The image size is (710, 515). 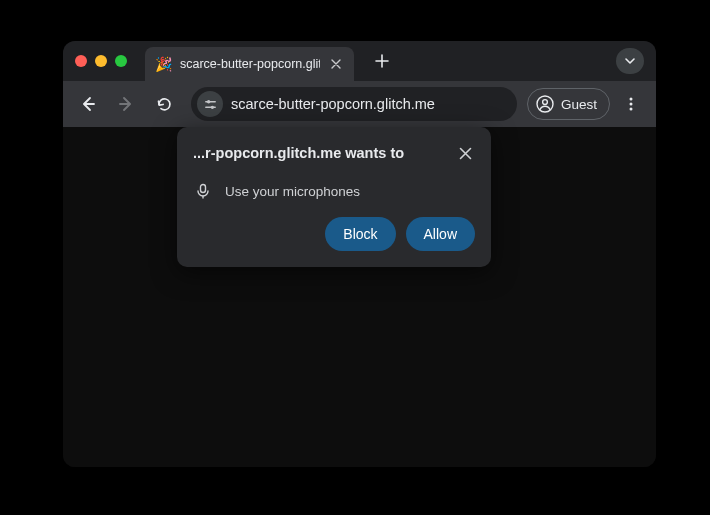 I want to click on permission-actions: Block Allow, so click(x=334, y=234).